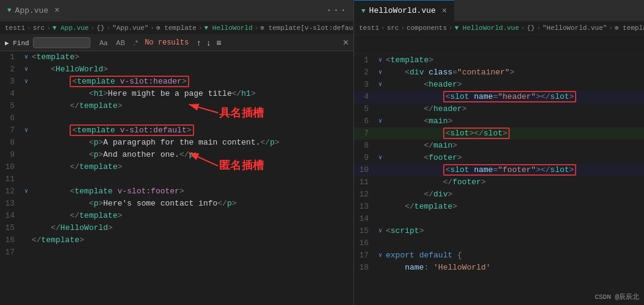 The image size is (644, 305). I want to click on find-no-results: No results, so click(167, 43).